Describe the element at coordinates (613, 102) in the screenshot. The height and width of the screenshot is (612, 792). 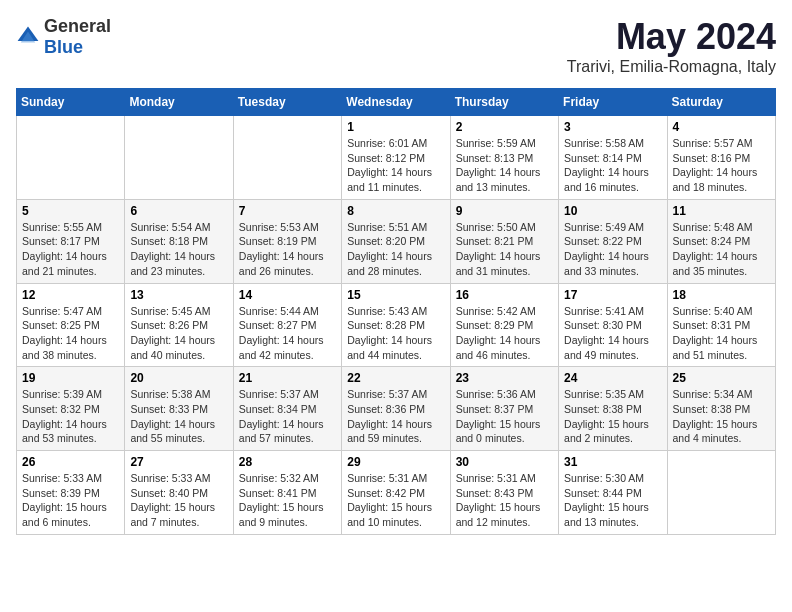
I see `weekday-header-cell: Friday` at that location.